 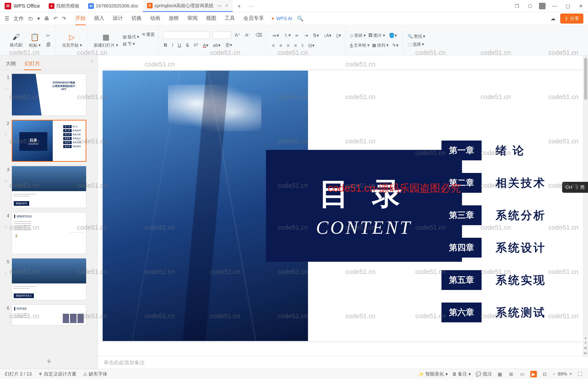 I want to click on print-icon: 🖶, so click(x=47, y=19).